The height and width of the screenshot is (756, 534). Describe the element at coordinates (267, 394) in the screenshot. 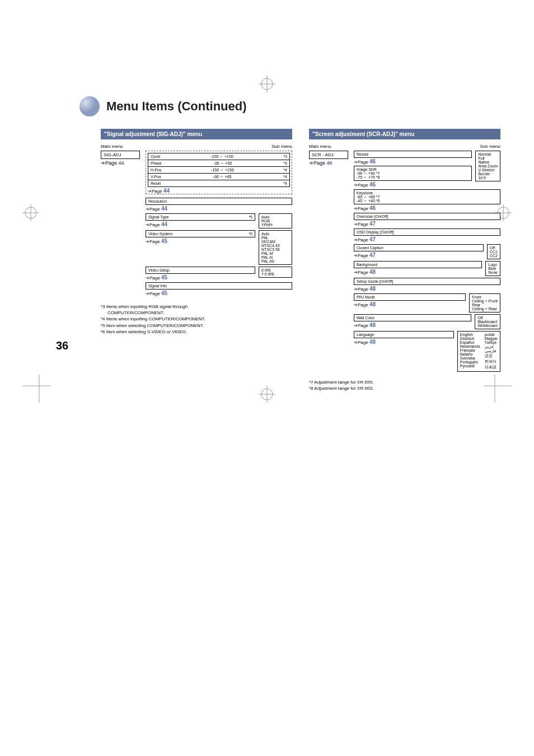

I see `crop-mark-bottom` at that location.